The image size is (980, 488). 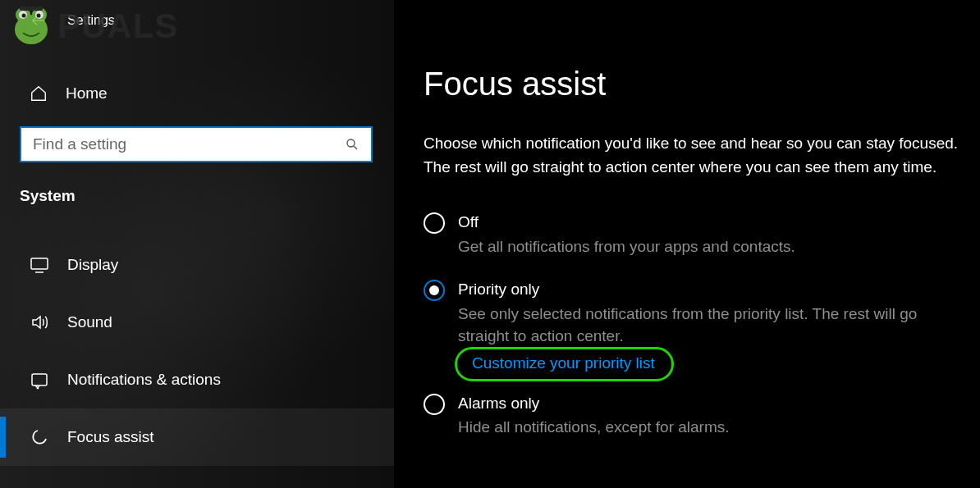 I want to click on focus-assist-icon, so click(x=39, y=437).